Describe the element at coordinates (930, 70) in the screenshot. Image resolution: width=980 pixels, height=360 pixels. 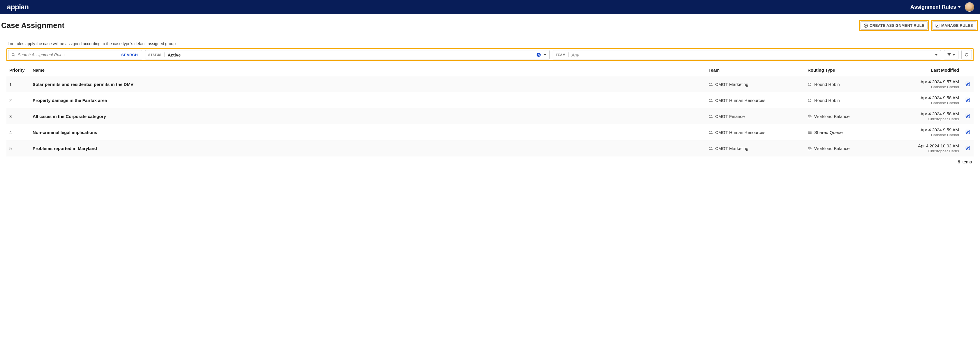
I see `col-lastmod: Last Modified` at that location.